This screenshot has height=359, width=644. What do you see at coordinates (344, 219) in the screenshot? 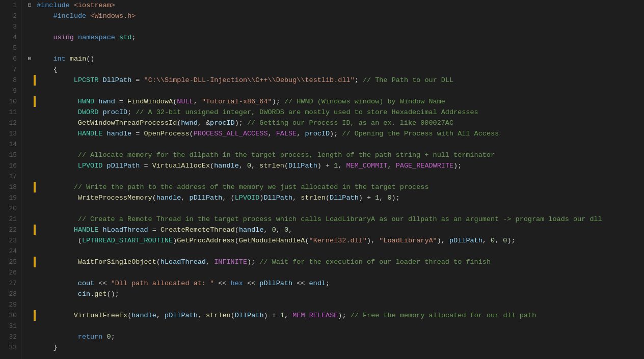
I see `line-content: // Create a Remote Thread in the target …` at bounding box center [344, 219].